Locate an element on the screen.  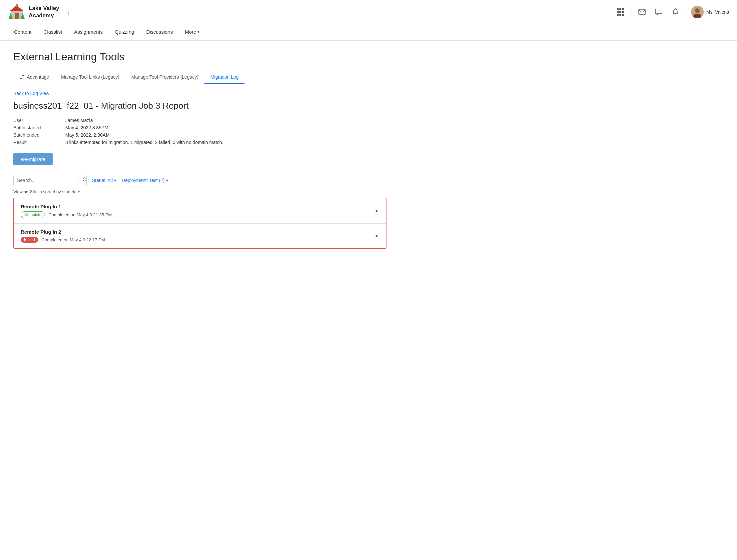
result-date-1: Completed on May 4 9:21:35 PM is located at coordinates (80, 215).